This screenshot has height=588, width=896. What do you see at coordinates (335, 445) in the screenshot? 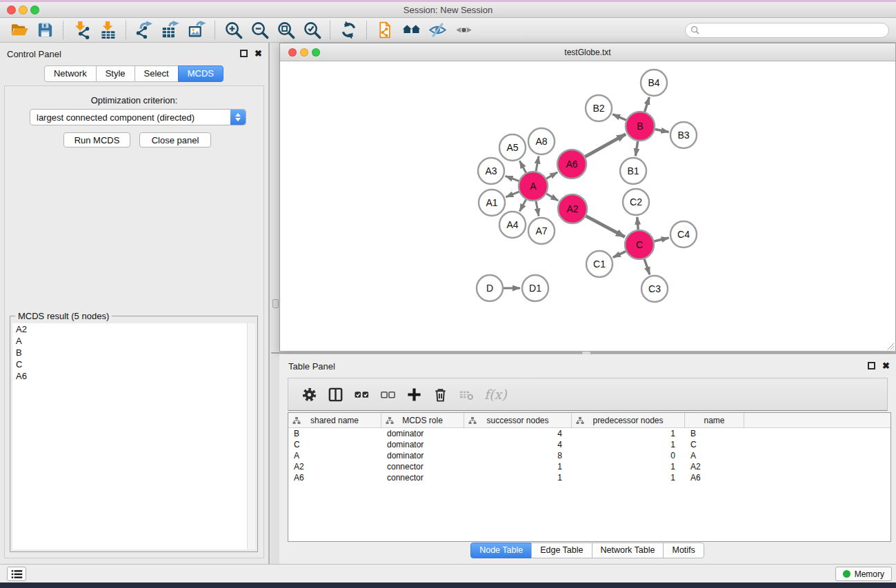
I see `cell-shared-name: C` at bounding box center [335, 445].